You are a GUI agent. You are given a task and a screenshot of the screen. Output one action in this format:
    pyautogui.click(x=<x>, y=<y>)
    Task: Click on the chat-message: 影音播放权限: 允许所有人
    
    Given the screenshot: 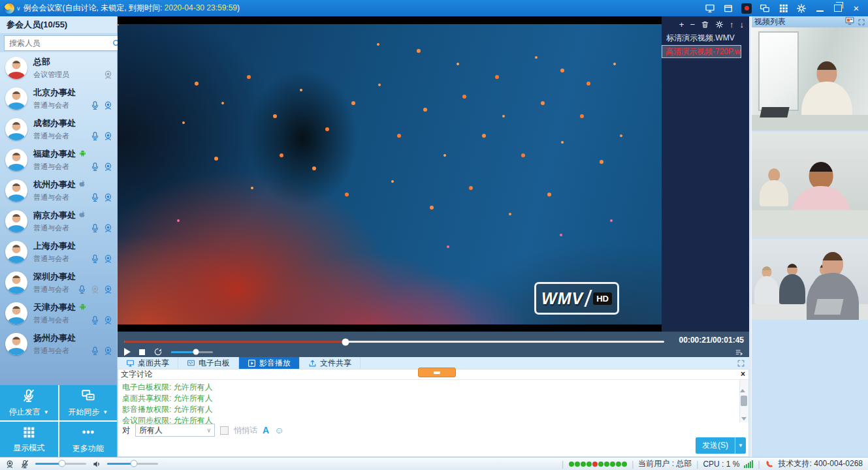 What is the action you would take?
    pyautogui.click(x=428, y=410)
    